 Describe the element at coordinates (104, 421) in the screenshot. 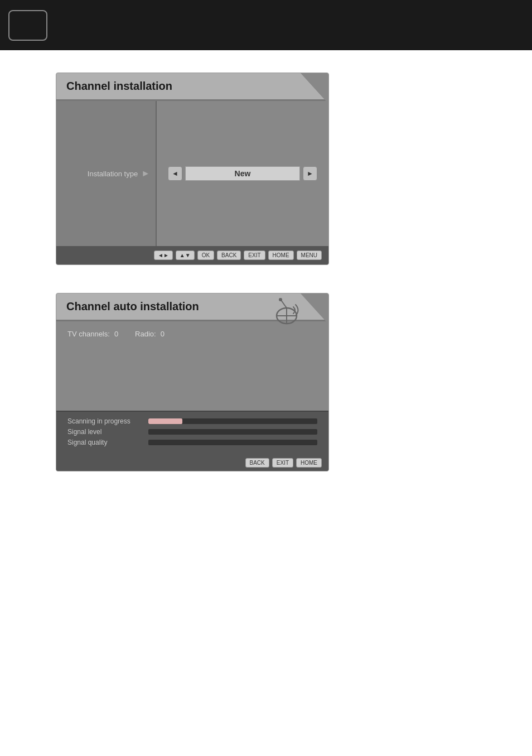

I see `scanning-label: Scanning in progress` at that location.